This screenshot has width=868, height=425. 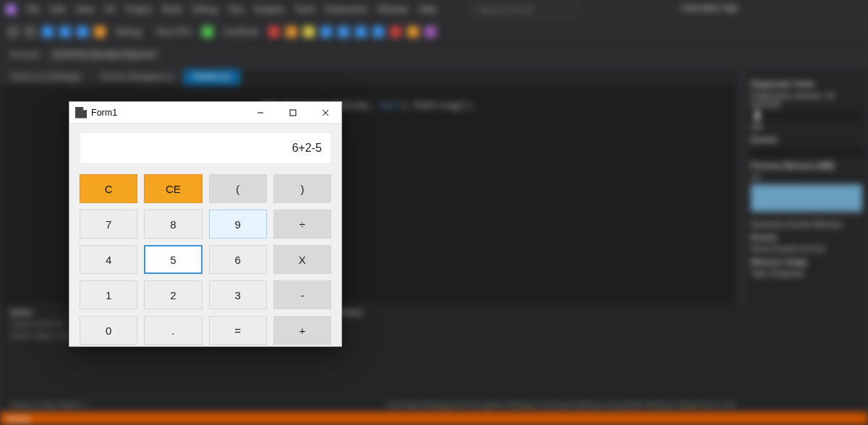 What do you see at coordinates (302, 295) in the screenshot?
I see `subtract-button: -` at bounding box center [302, 295].